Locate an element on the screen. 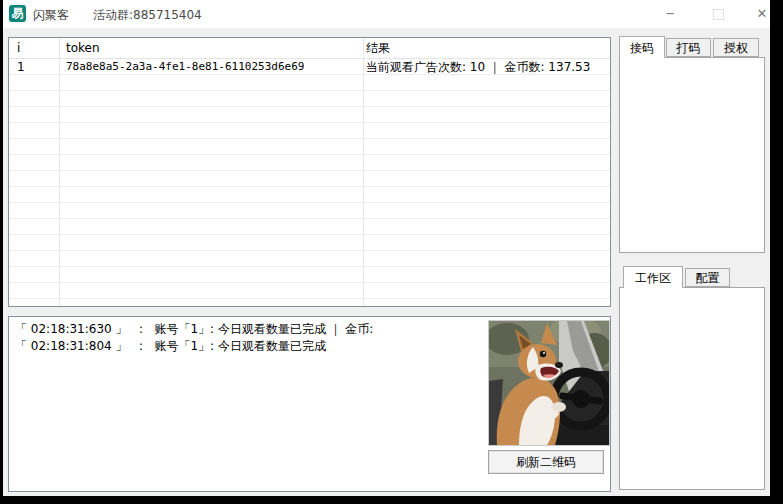 This screenshot has height=504, width=783. tab-captcha: 打码 is located at coordinates (688, 48).